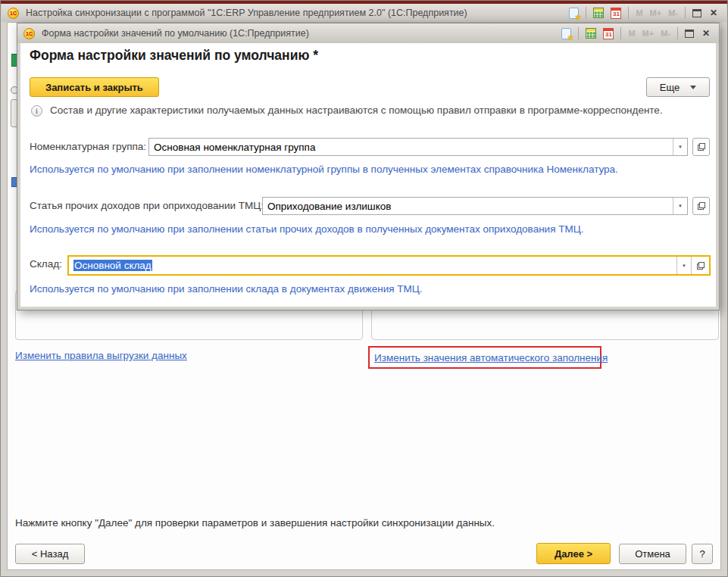 The width and height of the screenshot is (728, 577). What do you see at coordinates (102, 356) in the screenshot?
I see `change-export-rules-link: Изменить правила выгрузки данных` at bounding box center [102, 356].